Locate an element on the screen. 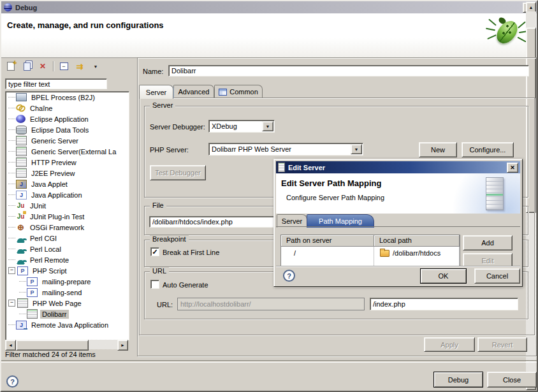 This screenshot has height=392, width=538. remote-java-icon: J is located at coordinates (22, 325).